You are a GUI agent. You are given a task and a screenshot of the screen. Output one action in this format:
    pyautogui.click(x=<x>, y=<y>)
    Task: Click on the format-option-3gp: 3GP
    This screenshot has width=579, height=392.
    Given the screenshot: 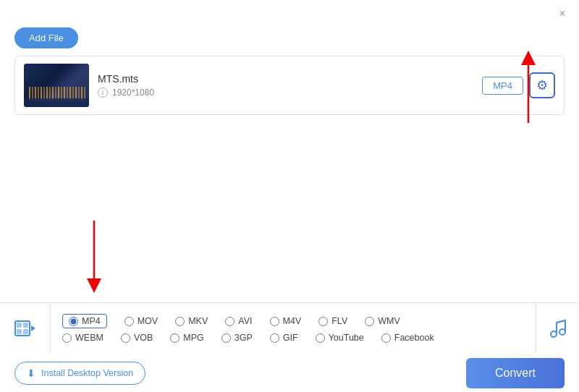 What is the action you would take?
    pyautogui.click(x=237, y=338)
    